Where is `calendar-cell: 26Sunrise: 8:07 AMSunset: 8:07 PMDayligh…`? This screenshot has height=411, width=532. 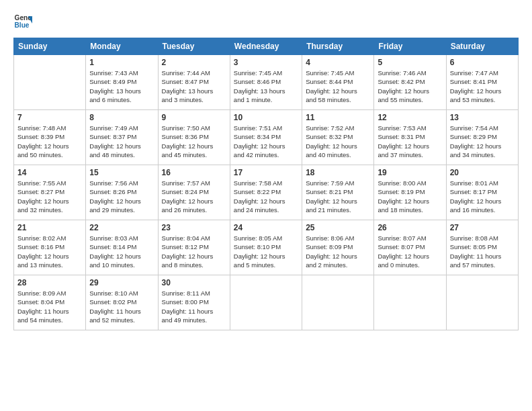 calendar-cell: 26Sunrise: 8:07 AMSunset: 8:07 PMDayligh… is located at coordinates (410, 248).